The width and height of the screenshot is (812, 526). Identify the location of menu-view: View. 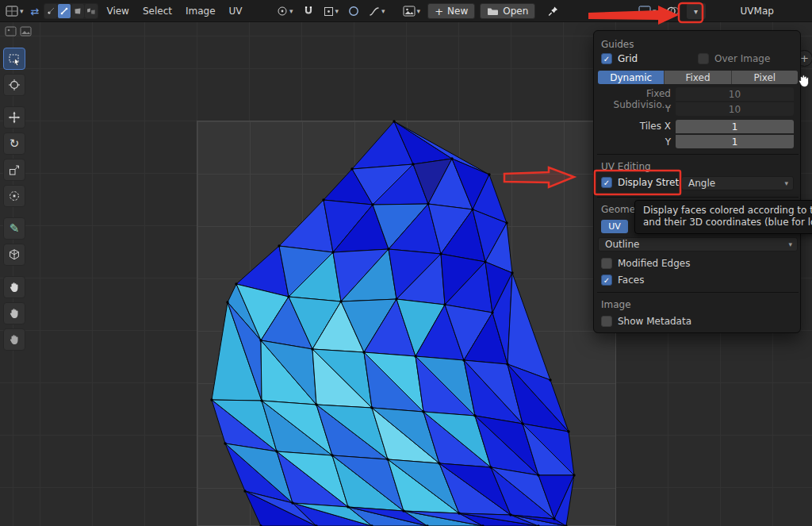
(117, 11).